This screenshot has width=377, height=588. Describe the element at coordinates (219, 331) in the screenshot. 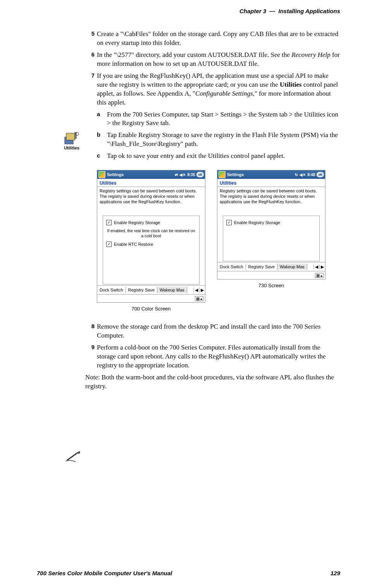

I see `step-body: Remove the storage card from the desktop…` at that location.